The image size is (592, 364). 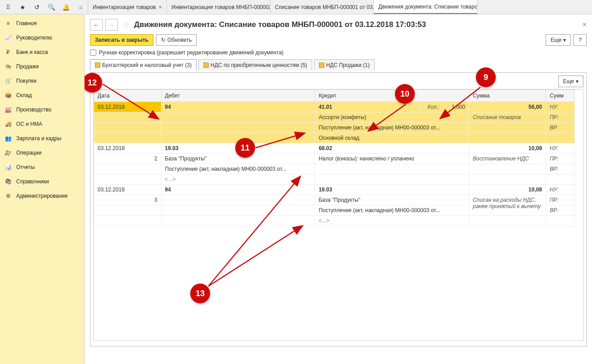 I want to click on search-icon: 🔍, so click(x=51, y=7).